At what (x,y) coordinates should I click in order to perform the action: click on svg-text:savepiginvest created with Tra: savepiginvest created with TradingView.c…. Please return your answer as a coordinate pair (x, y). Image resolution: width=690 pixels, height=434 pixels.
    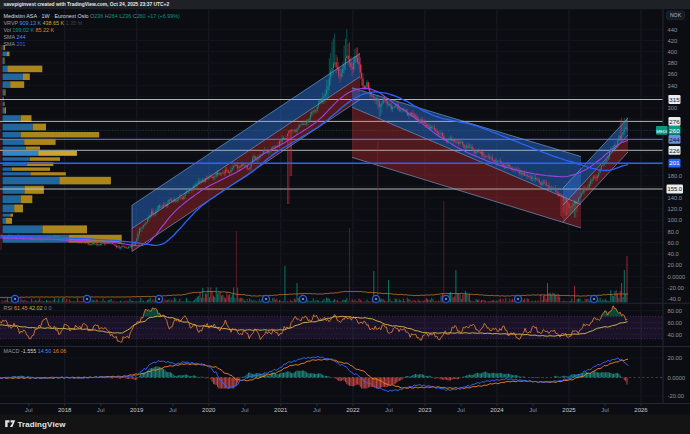
    Looking at the image, I should click on (87, 4).